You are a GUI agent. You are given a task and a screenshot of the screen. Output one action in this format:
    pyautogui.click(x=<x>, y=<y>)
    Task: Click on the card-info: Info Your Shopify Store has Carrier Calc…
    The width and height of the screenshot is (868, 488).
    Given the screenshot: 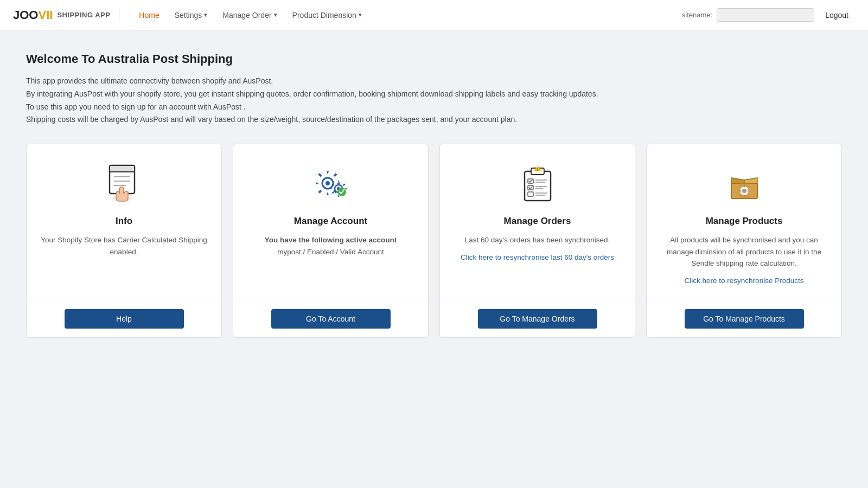 What is the action you would take?
    pyautogui.click(x=124, y=241)
    